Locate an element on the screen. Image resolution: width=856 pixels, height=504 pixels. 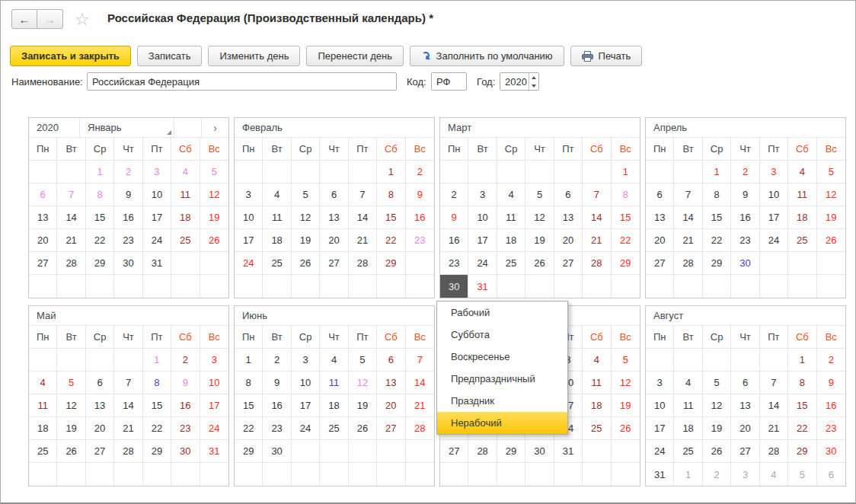
day-cell: 2 is located at coordinates (128, 172).